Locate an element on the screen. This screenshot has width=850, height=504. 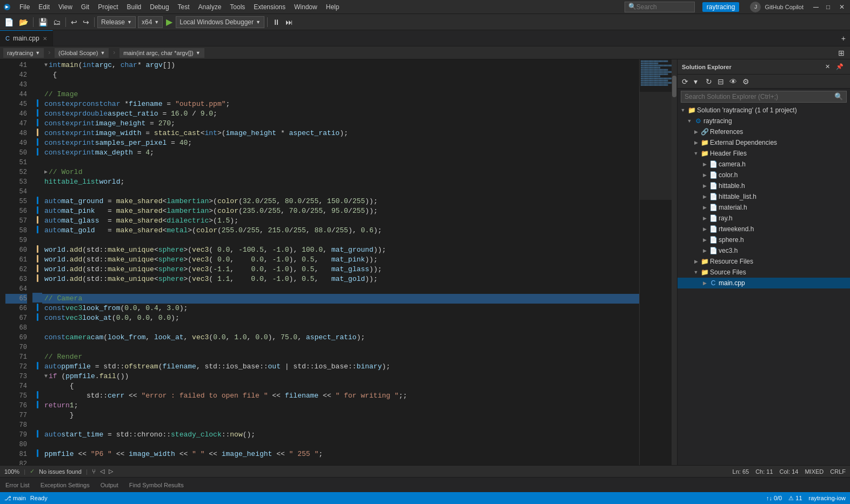
vertical-scrollbar is located at coordinates (674, 263).